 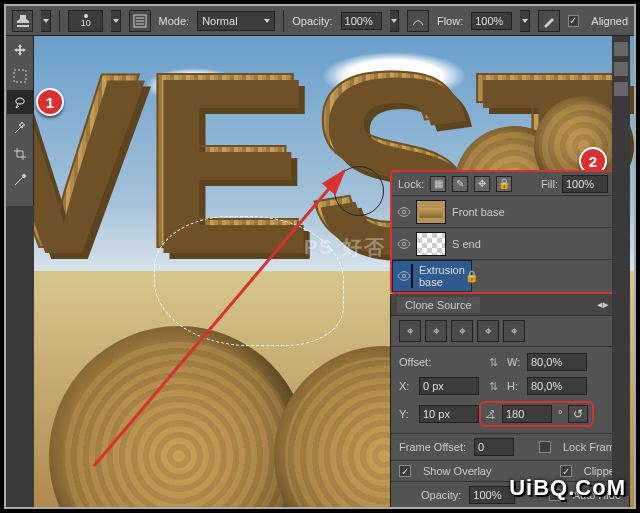 I want to click on layers-lock-row: Lock: ▦ ✎ ✥ 🔒 Fill: 100%, so click(x=510, y=184).